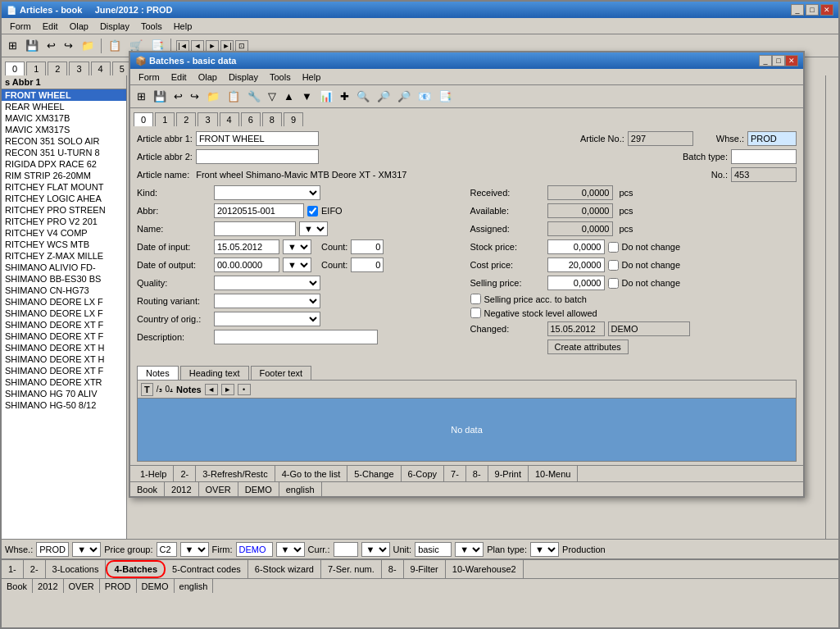 This screenshot has width=840, height=629. I want to click on sidebar-item-shimano8: SHIMANO DEORE XT H, so click(64, 348).